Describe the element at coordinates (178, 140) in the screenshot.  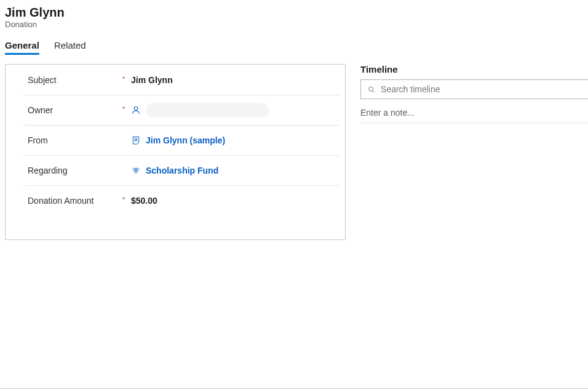
I see `field-value-from: Jim Glynn (sample)` at that location.